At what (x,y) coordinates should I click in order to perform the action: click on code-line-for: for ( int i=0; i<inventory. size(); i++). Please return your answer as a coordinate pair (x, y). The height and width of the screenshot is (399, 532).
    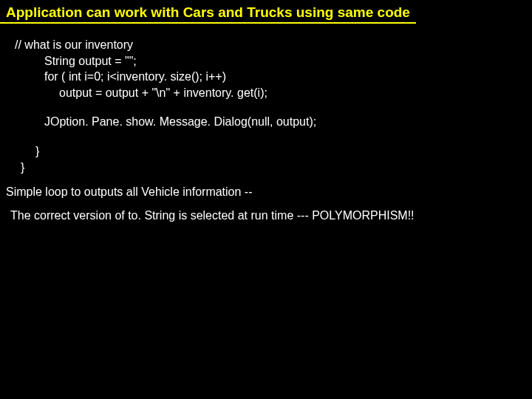
    Looking at the image, I should click on (266, 77).